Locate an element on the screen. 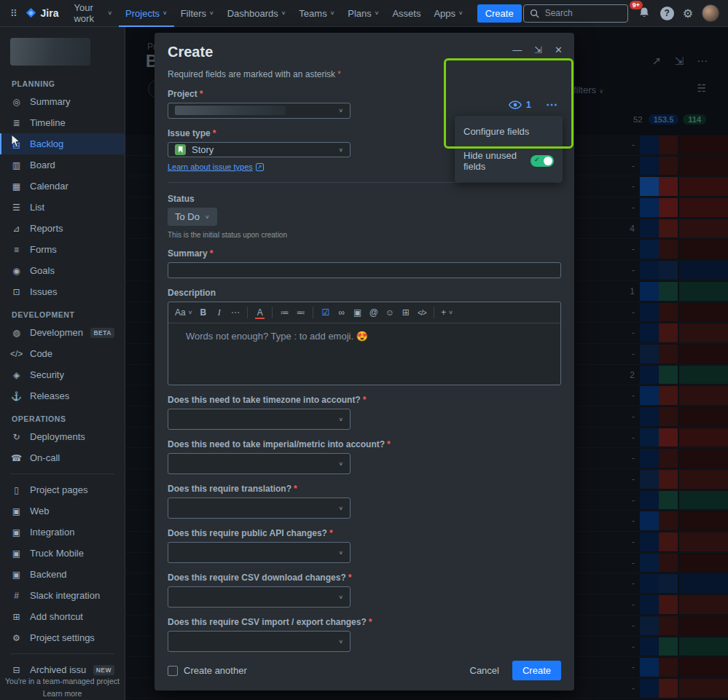 This screenshot has height=700, width=728. integration-icon: ▣ is located at coordinates (16, 532).